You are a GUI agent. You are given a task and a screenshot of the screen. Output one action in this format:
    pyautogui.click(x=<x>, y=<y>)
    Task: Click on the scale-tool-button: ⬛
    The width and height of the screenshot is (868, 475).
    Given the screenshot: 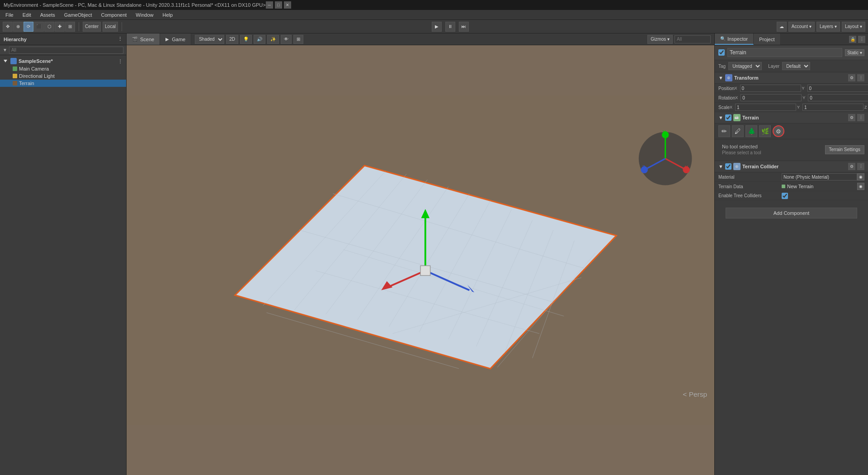 What is the action you would take?
    pyautogui.click(x=39, y=27)
    